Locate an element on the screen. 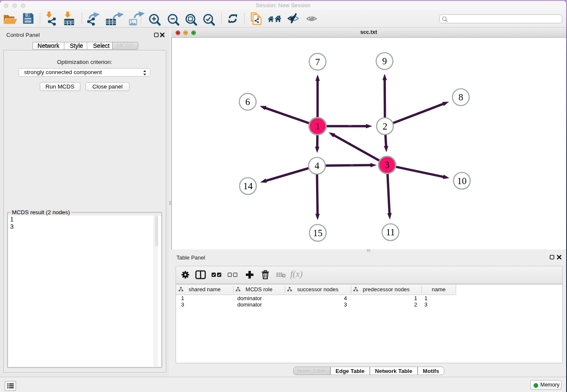 The width and height of the screenshot is (567, 392). svg-text: 9 is located at coordinates (384, 61).